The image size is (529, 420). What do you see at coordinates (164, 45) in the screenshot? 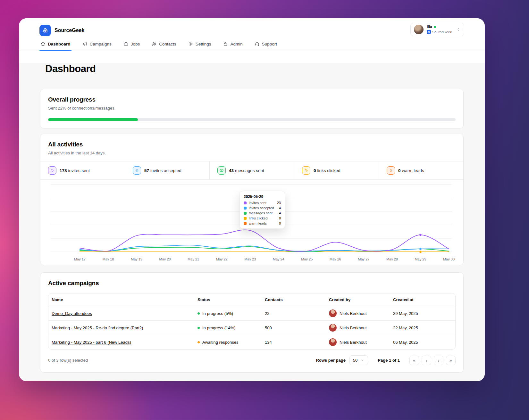
I see `nav-item-contacts: Contacts` at bounding box center [164, 45].